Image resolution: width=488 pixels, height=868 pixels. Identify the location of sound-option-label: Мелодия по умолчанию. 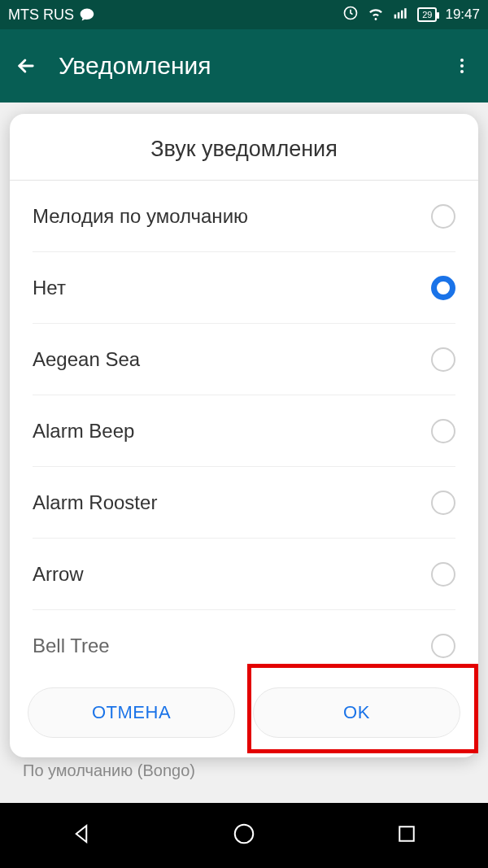
(140, 216).